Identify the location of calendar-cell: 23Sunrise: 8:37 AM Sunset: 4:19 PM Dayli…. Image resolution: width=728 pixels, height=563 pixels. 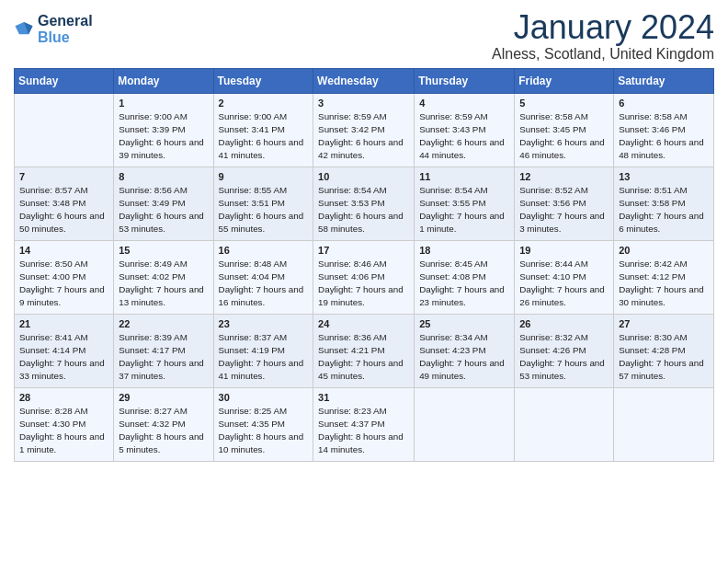
(263, 350).